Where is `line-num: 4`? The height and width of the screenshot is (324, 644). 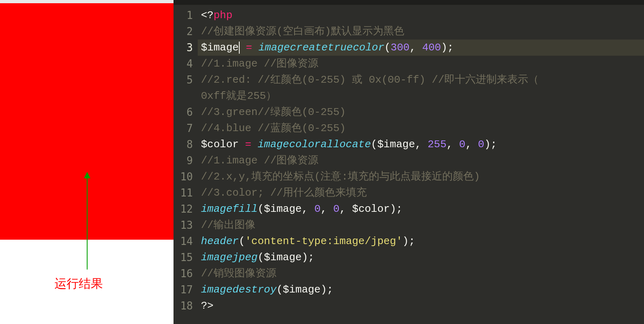 line-num: 4 is located at coordinates (183, 64).